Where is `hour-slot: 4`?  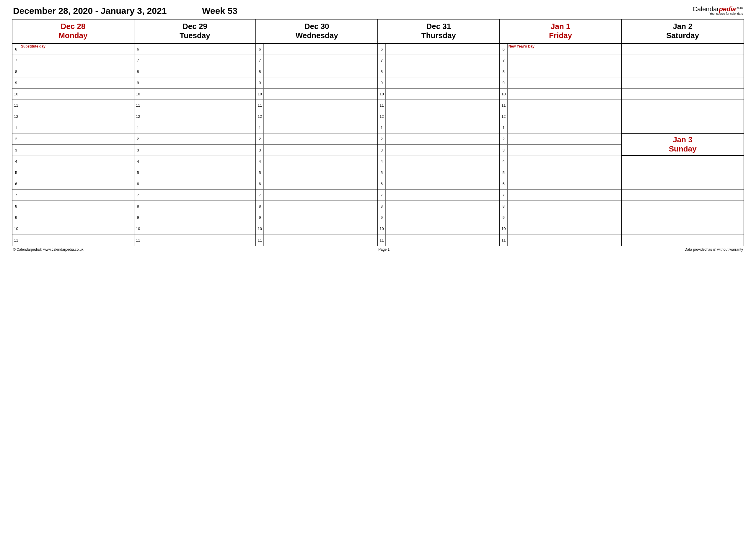
hour-slot: 4 is located at coordinates (561, 162).